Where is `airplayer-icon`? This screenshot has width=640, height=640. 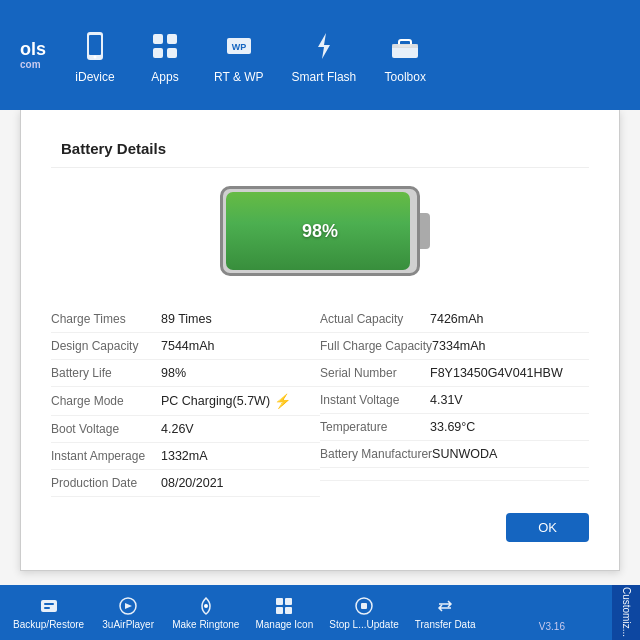
airplayer-icon is located at coordinates (128, 606).